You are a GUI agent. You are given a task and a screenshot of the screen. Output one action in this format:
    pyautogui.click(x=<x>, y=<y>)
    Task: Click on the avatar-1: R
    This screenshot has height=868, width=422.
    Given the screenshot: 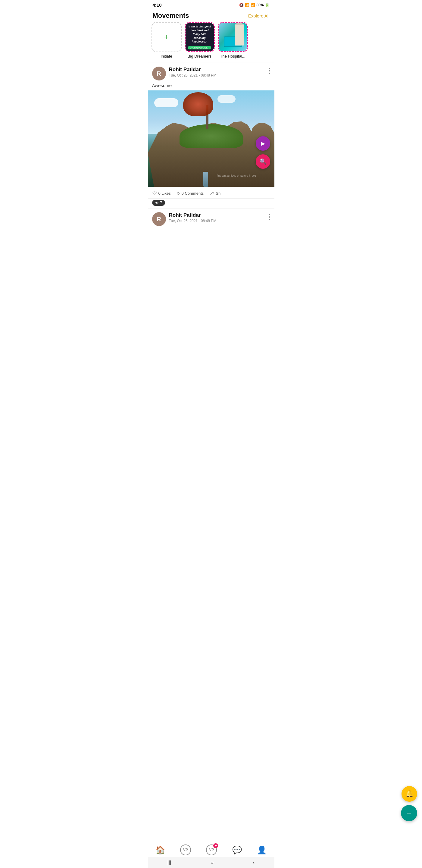 What is the action you would take?
    pyautogui.click(x=159, y=73)
    